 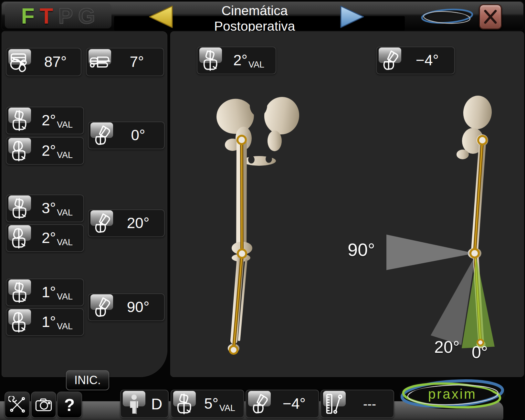 What do you see at coordinates (134, 404) in the screenshot?
I see `person-icon` at bounding box center [134, 404].